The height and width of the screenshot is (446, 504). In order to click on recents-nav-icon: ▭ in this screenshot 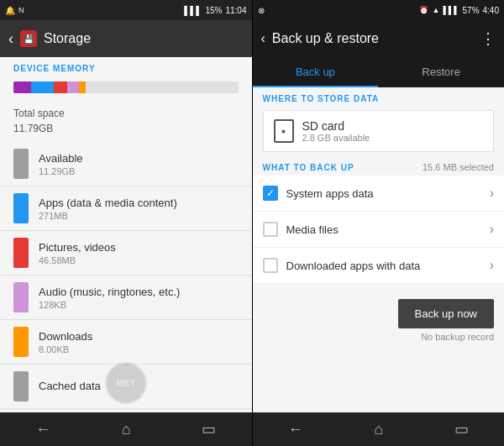, I will do `click(208, 429)`.